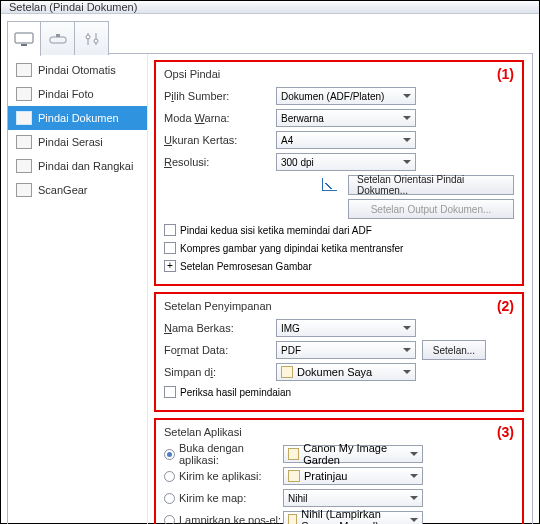 This screenshot has width=540, height=524. I want to click on paper-size-select: A4, so click(346, 140).